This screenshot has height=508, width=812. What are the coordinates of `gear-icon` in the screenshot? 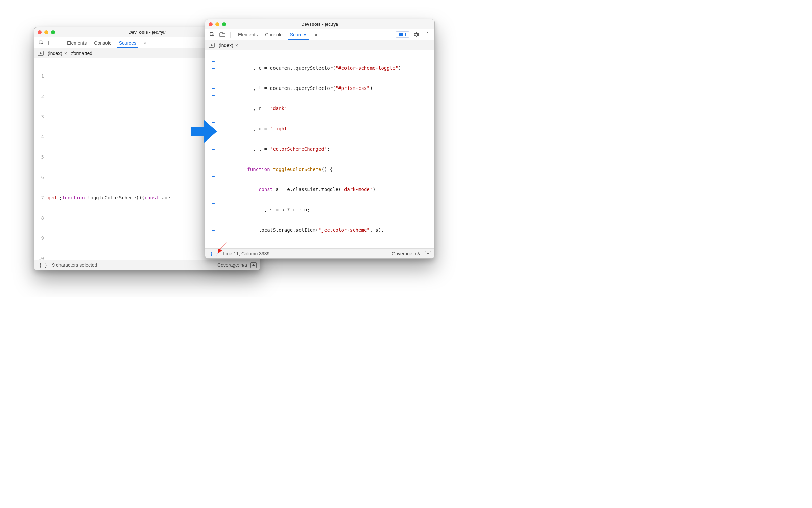 It's located at (416, 35).